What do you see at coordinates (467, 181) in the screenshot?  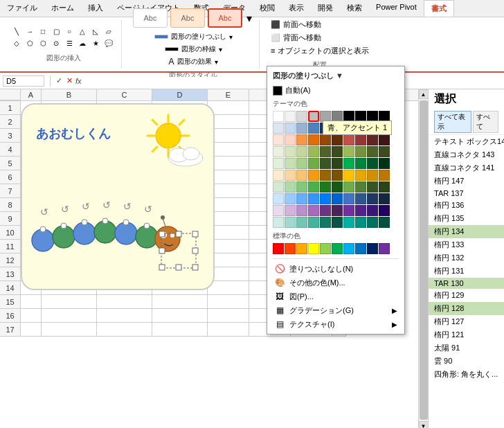 I see `list-item: 楕円 147` at bounding box center [467, 181].